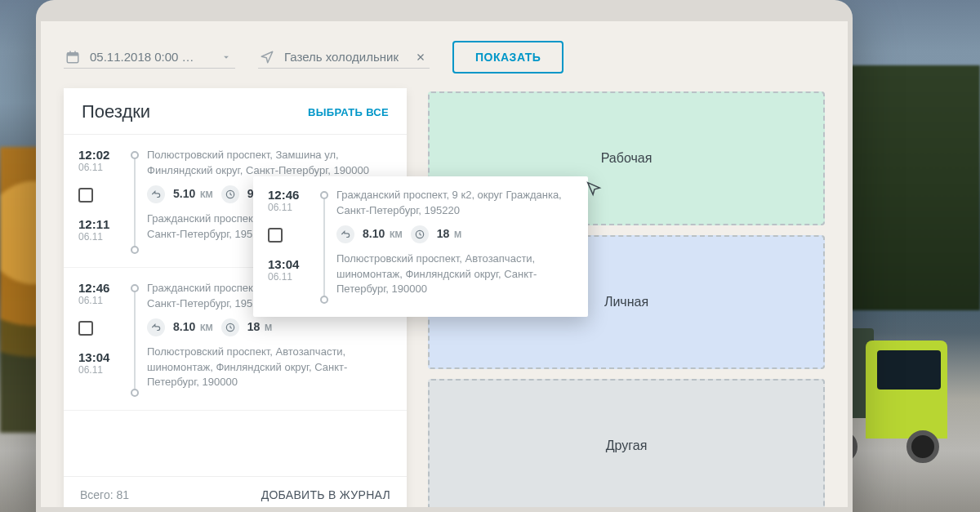  Describe the element at coordinates (254, 327) in the screenshot. I see `trip-duration: 18` at that location.